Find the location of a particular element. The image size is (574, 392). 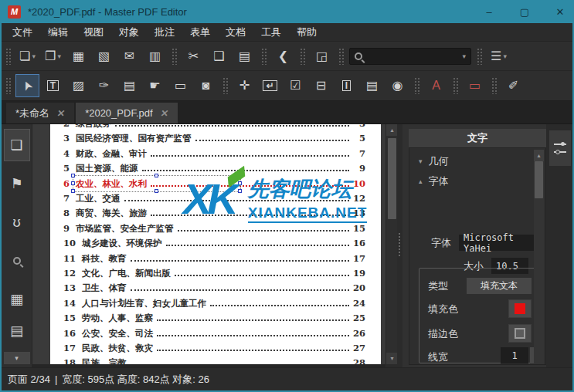

section-geometry: ▾ 几何 is located at coordinates (477, 158).